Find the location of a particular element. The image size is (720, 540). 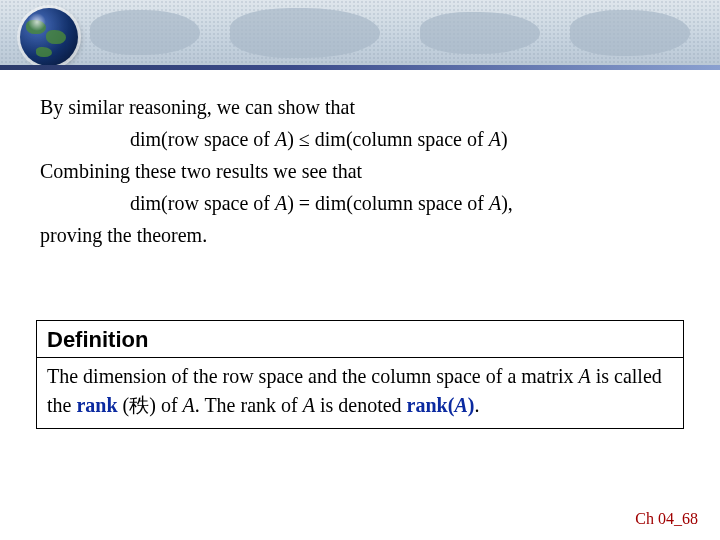

line-2: dim(row space of A) ≤ dim(column space o… is located at coordinates (360, 139).